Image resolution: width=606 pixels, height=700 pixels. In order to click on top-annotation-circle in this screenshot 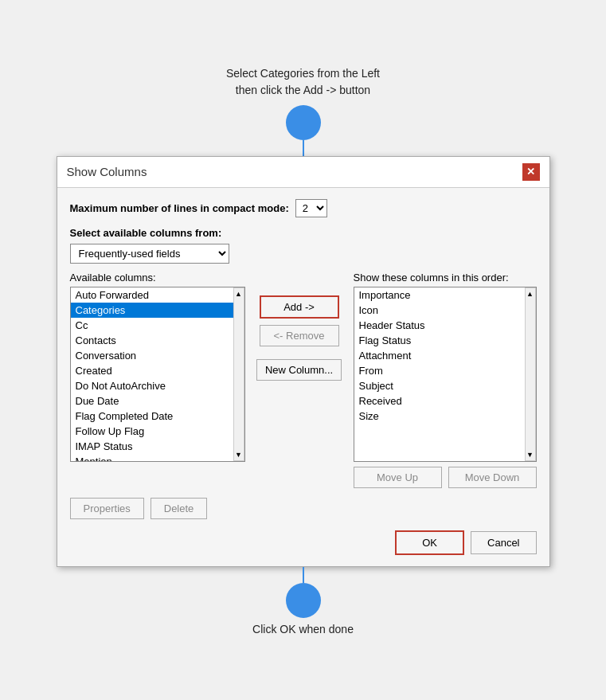, I will do `click(303, 123)`.